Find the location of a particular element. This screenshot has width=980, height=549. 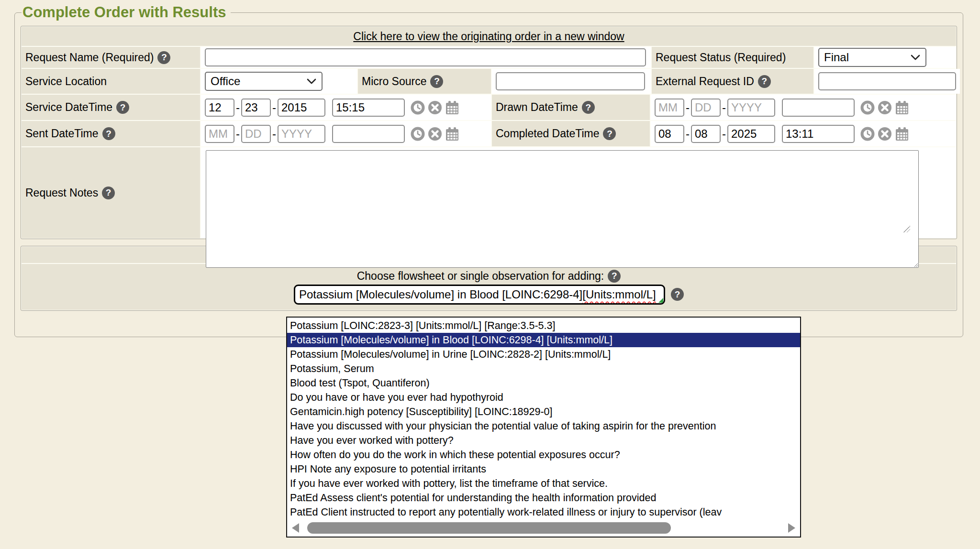

external-request-id-label-cell: External Request ID ? is located at coordinates (733, 81).